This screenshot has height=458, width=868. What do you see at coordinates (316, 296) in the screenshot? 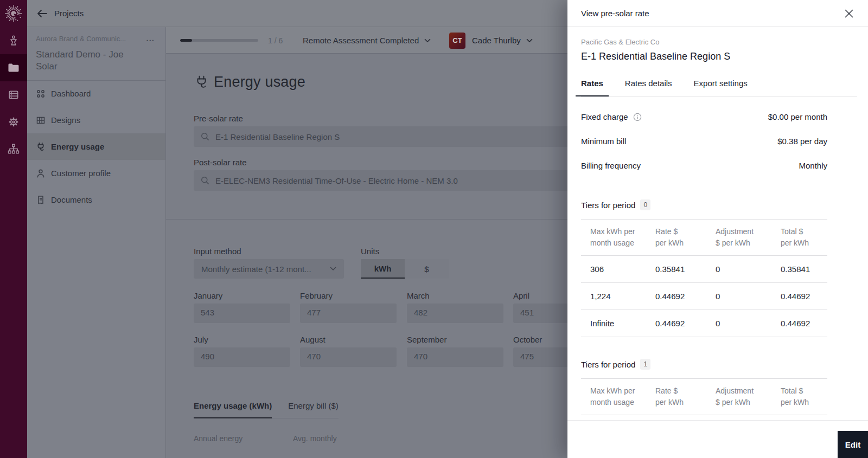
I see `month-label-february: February` at bounding box center [316, 296].